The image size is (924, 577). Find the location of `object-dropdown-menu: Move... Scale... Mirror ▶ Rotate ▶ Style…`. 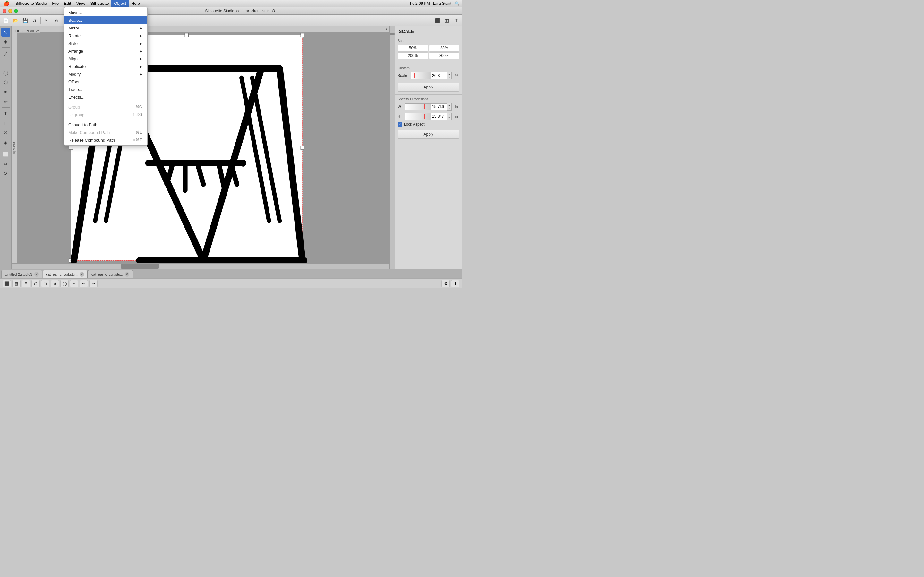

object-dropdown-menu: Move... Scale... Mirror ▶ Rotate ▶ Style… is located at coordinates (106, 76).